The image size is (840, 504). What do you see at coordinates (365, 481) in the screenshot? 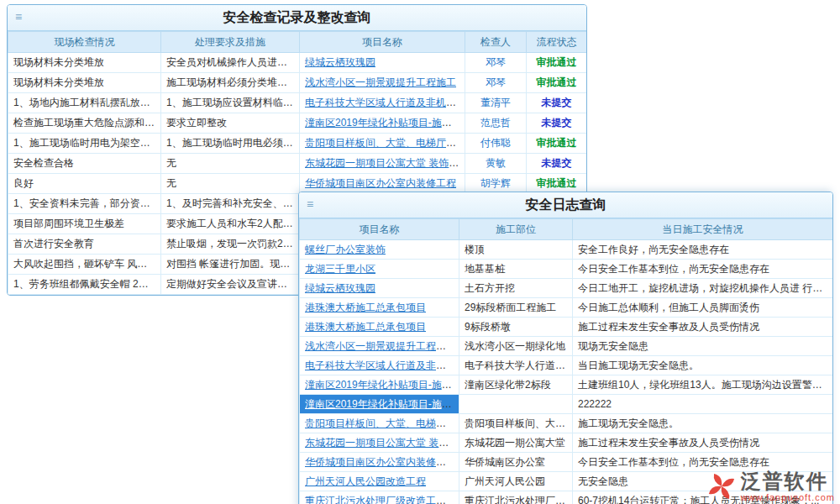
I see `project-cell-link: 广州天河人民公园改造工程` at bounding box center [365, 481].